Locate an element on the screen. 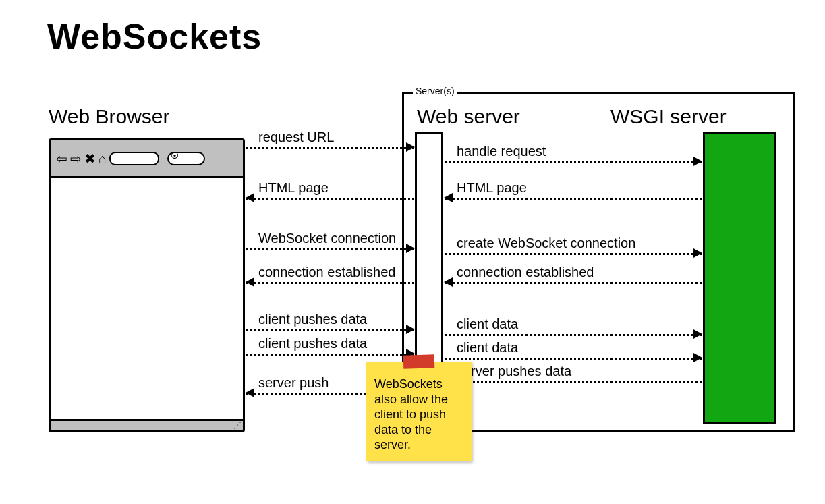 The width and height of the screenshot is (825, 504). arrow-label: create WebSocket connection is located at coordinates (546, 243).